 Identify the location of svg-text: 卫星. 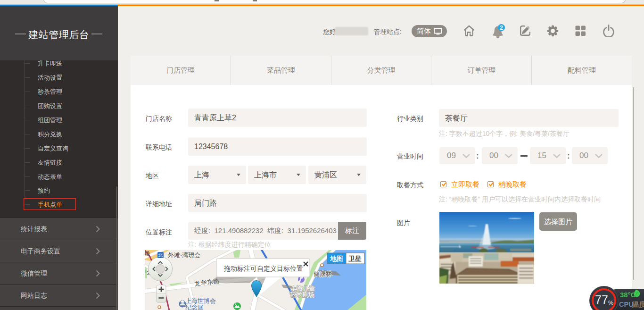
(355, 259).